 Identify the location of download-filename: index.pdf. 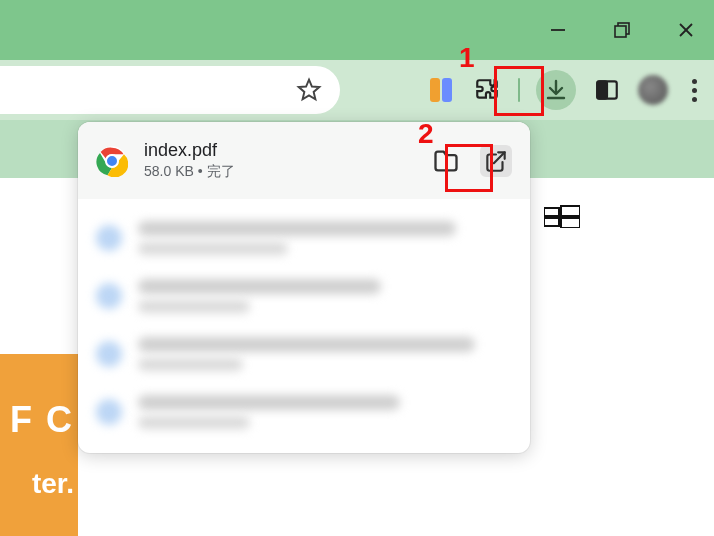
(279, 150).